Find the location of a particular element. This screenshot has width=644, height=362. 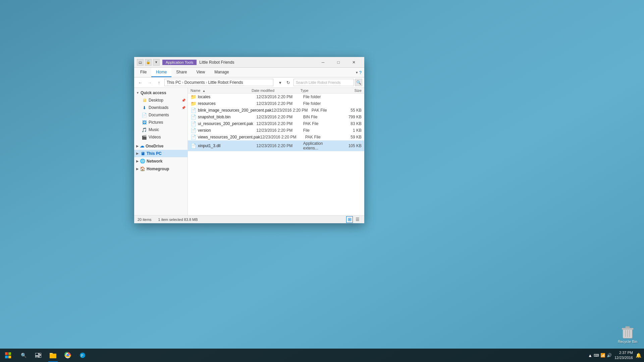

taskbar: 🔍 is located at coordinates (322, 355).